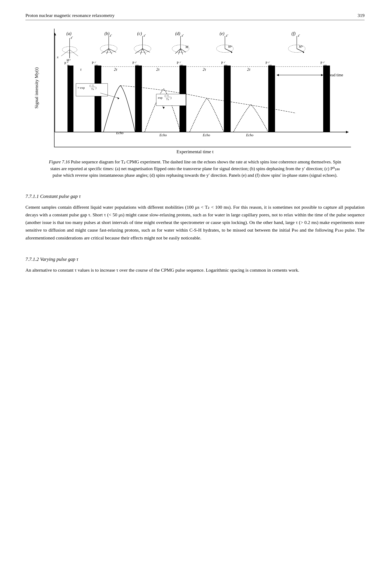 The height and width of the screenshot is (588, 390). What do you see at coordinates (160, 98) in the screenshot?
I see `svg-text: exp` at bounding box center [160, 98].